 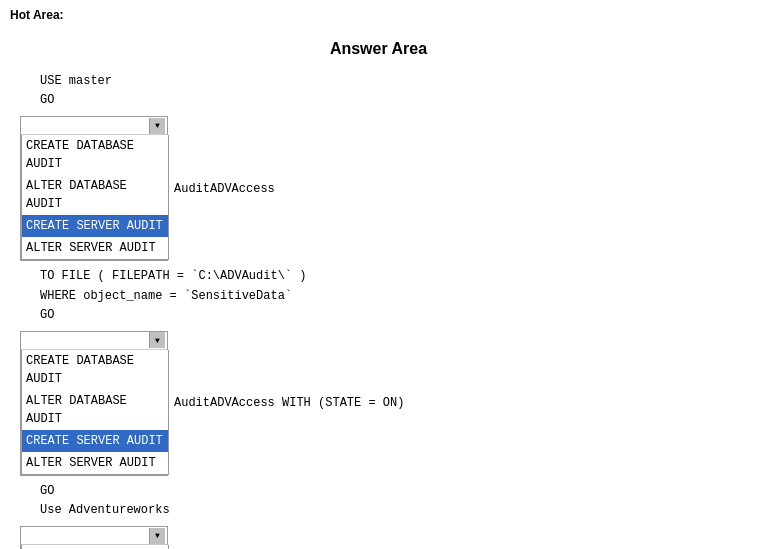 What do you see at coordinates (94, 126) in the screenshot?
I see `dropdown-1-selected: ▼` at bounding box center [94, 126].